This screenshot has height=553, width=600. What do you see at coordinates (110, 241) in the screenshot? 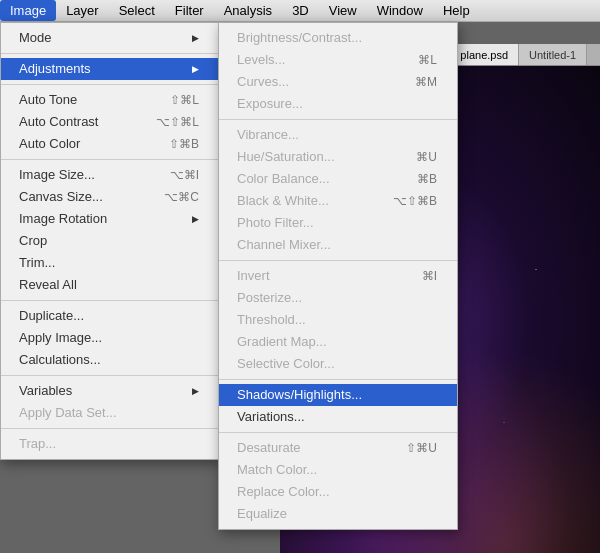
I see `menu-item-crop: Crop` at bounding box center [110, 241].